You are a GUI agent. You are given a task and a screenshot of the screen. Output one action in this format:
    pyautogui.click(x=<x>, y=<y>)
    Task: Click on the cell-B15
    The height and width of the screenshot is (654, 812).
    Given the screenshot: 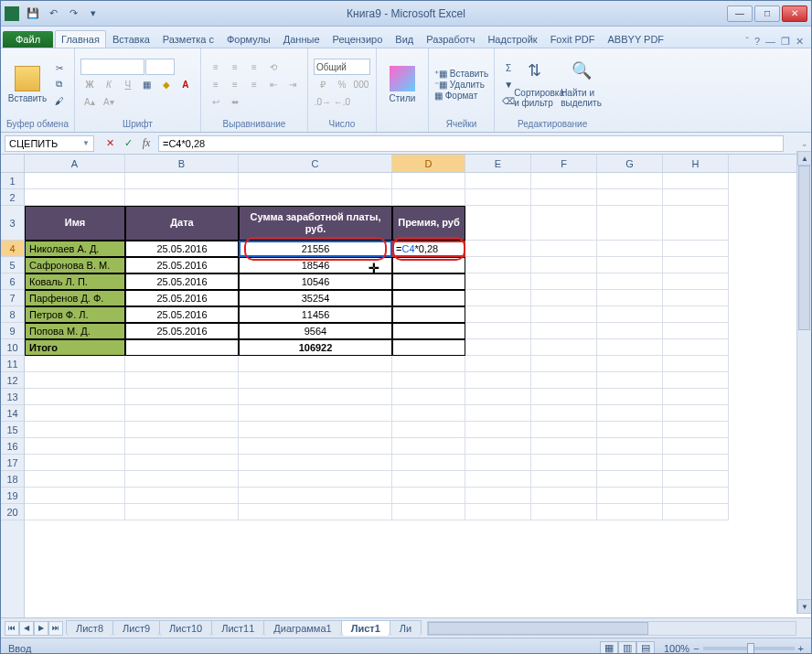 What is the action you would take?
    pyautogui.click(x=182, y=430)
    